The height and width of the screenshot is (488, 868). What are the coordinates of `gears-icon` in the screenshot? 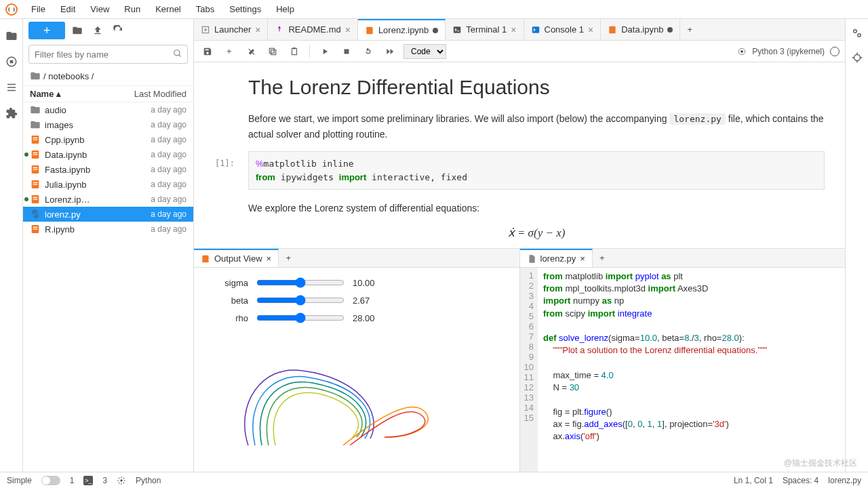 It's located at (857, 33).